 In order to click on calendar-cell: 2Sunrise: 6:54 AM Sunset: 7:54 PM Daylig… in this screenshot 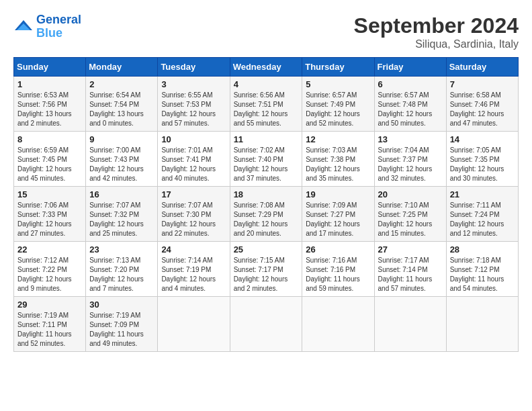, I will do `click(122, 104)`.